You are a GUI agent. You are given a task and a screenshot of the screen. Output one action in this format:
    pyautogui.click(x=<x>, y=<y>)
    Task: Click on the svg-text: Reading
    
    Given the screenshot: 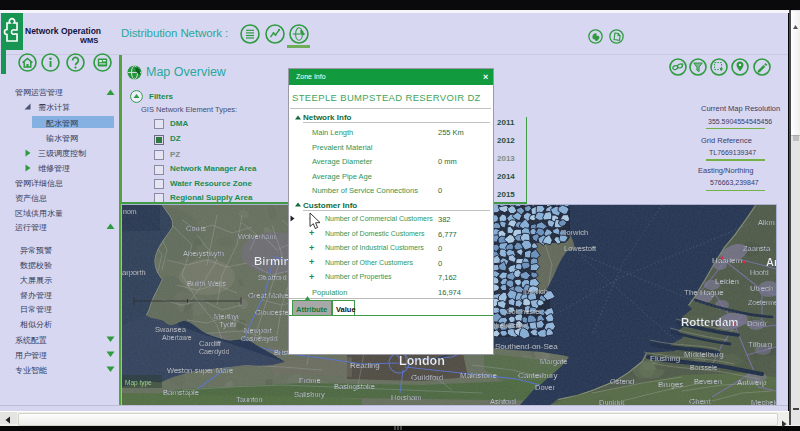 What is the action you would take?
    pyautogui.click(x=365, y=366)
    